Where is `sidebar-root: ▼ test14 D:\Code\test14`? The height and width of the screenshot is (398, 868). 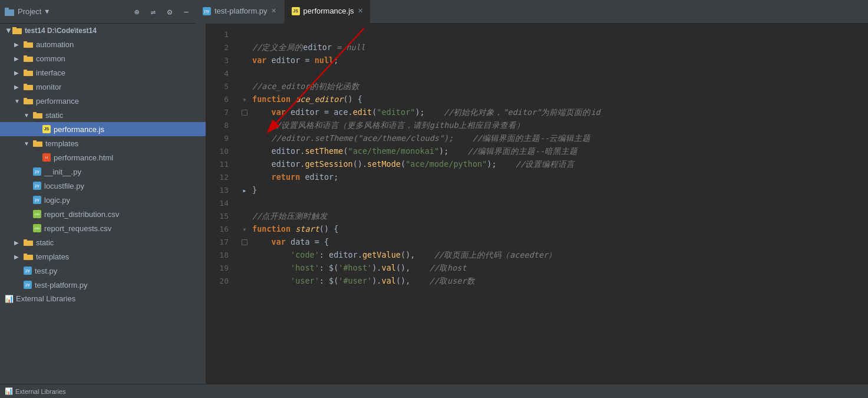 sidebar-root: ▼ test14 D:\Code\test14 is located at coordinates (103, 31).